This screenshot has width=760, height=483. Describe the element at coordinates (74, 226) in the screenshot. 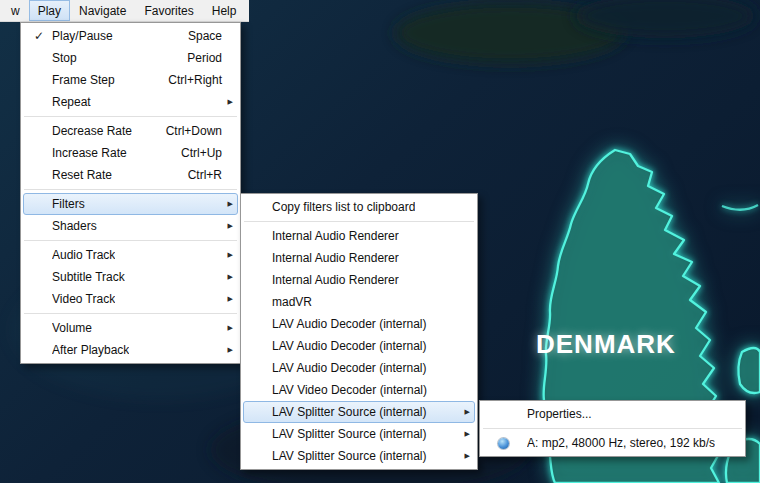

I see `menu-item-label: Shaders` at that location.